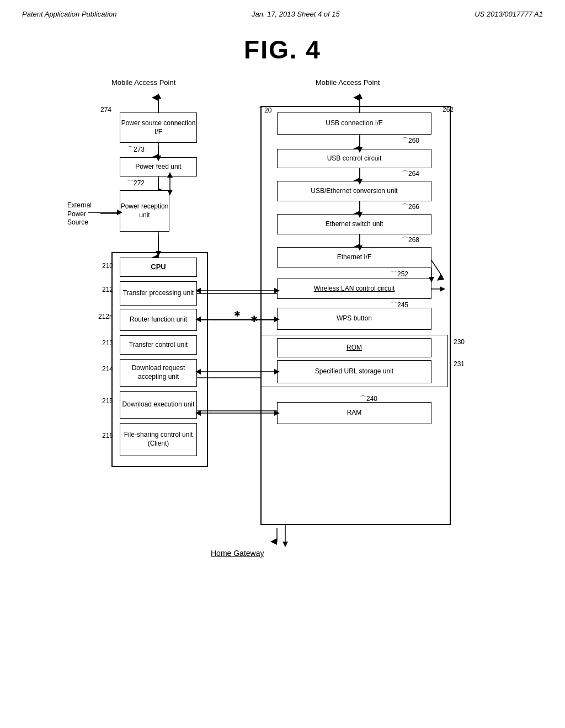 This screenshot has width=565, height=728. What do you see at coordinates (354, 347) in the screenshot?
I see `box-rom: ROM` at bounding box center [354, 347].